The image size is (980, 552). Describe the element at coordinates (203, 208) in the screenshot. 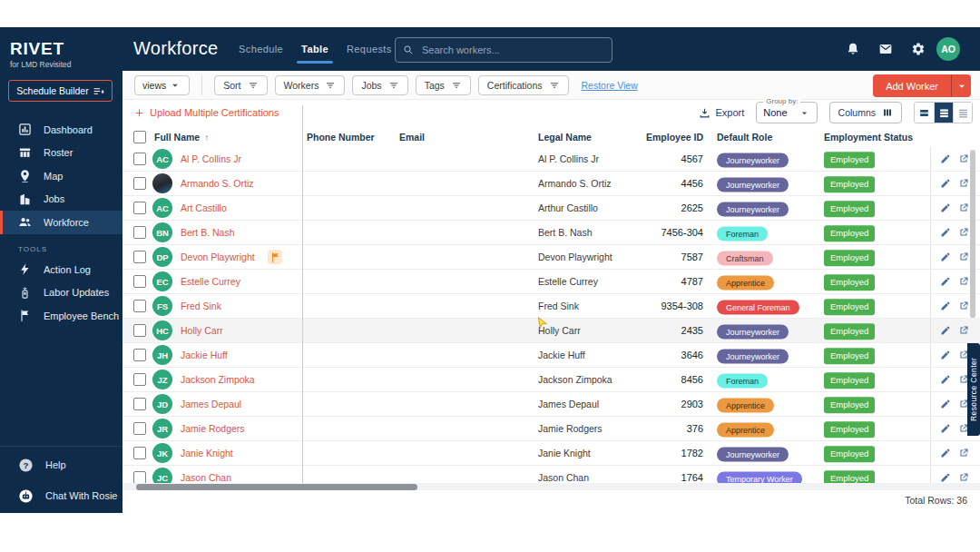

I see `full-name-link: Art Castillo` at that location.